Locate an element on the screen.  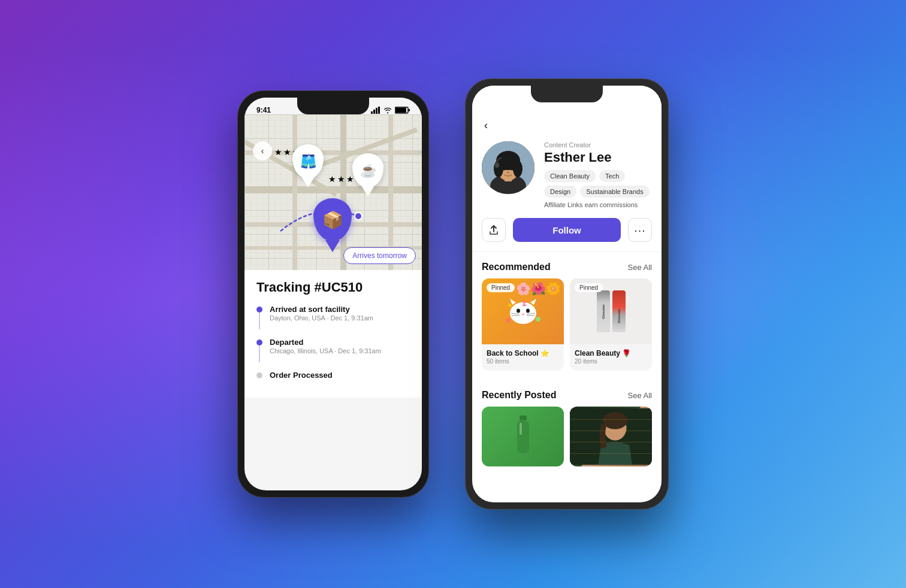
wifi-icon is located at coordinates (388, 110).